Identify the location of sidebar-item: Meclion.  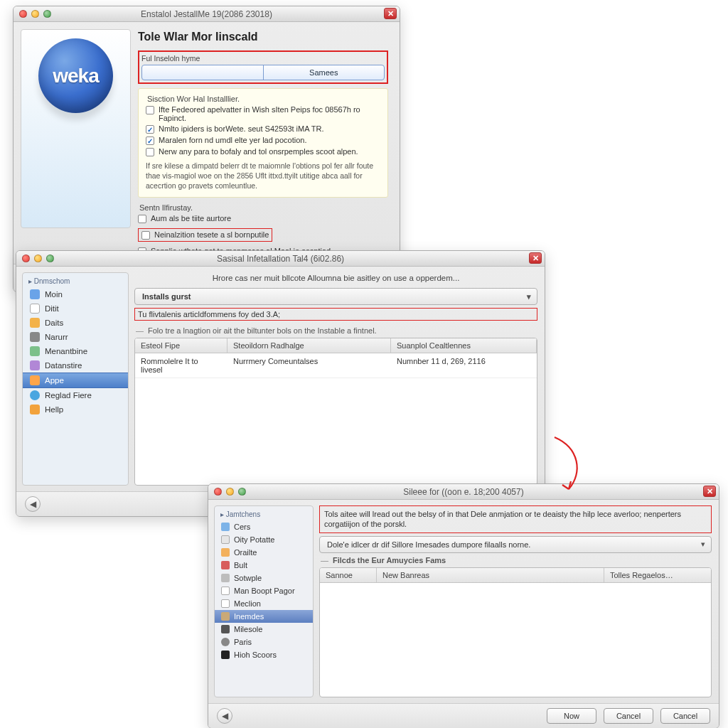
(264, 604).